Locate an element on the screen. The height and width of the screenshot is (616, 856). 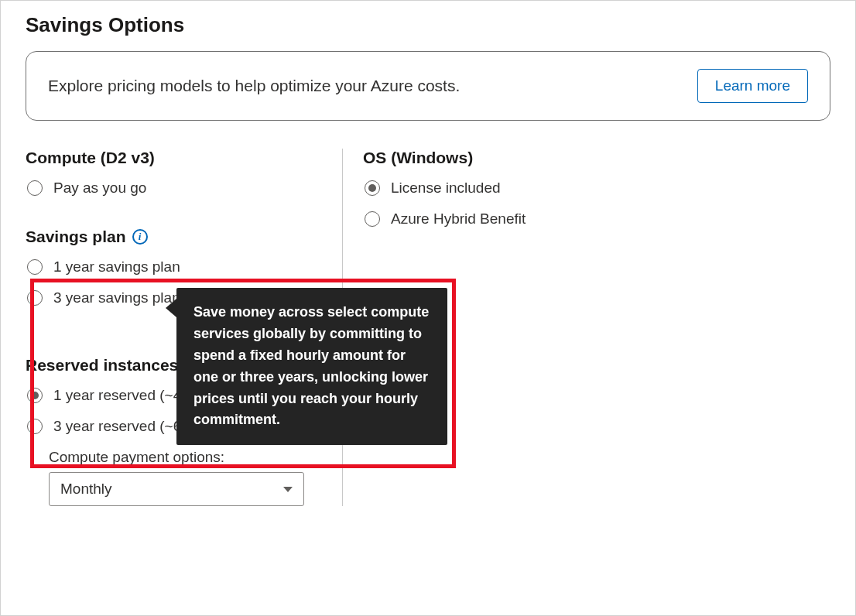
page-title: Savings Options is located at coordinates (428, 25).